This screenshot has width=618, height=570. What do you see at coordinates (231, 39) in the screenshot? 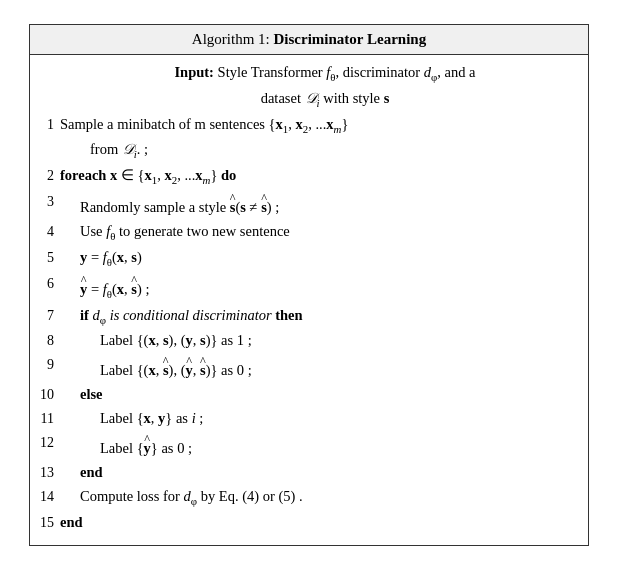
I see `algorithm-label: Algorithm 1:` at bounding box center [231, 39].